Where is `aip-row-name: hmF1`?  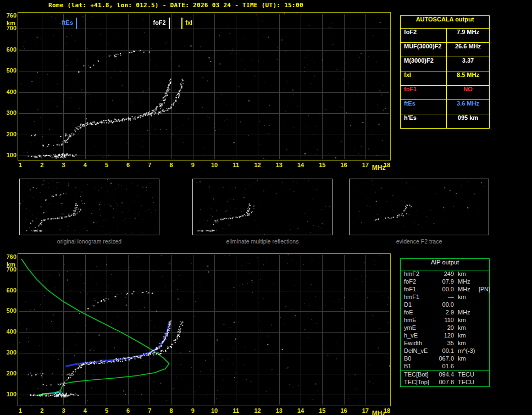
aip-row-name: hmF1 is located at coordinates (420, 297).